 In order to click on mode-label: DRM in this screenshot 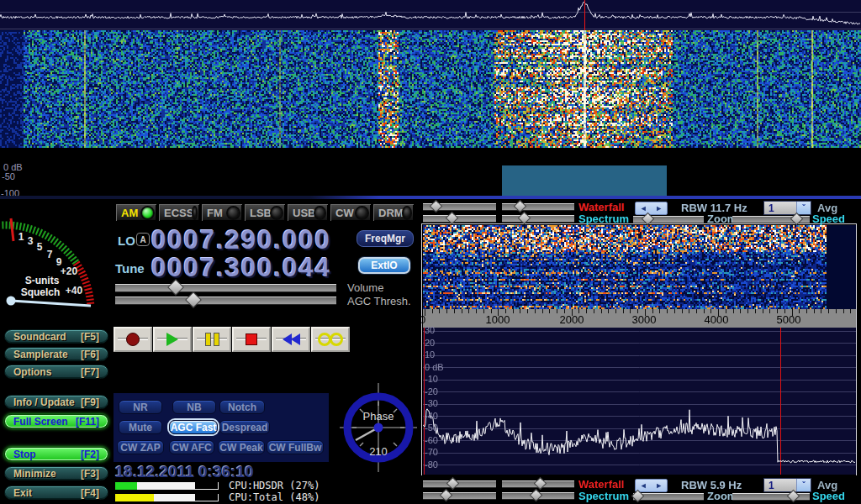, I will do `click(391, 213)`.